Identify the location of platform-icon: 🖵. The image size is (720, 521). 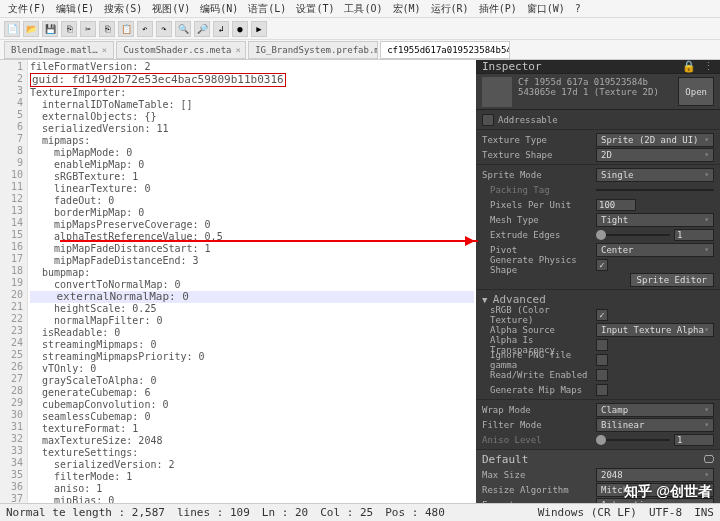
(708, 460).